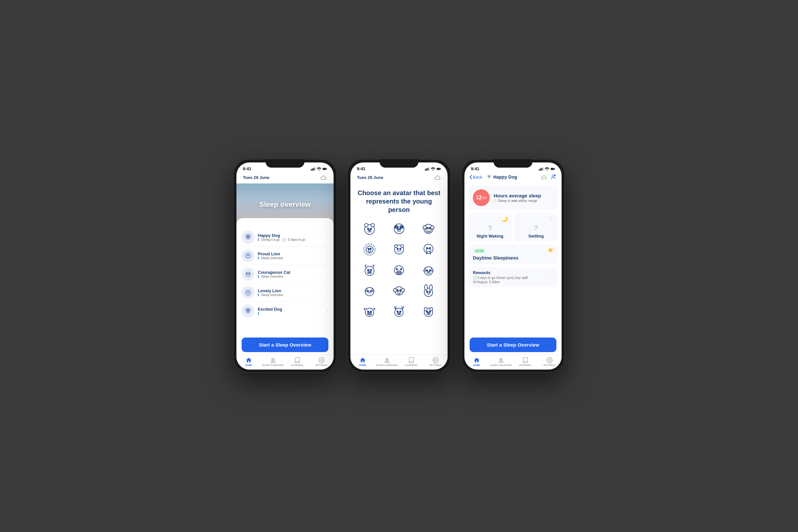 Image resolution: width=798 pixels, height=532 pixels. Describe the element at coordinates (429, 270) in the screenshot. I see `avatar-bear2` at that location.